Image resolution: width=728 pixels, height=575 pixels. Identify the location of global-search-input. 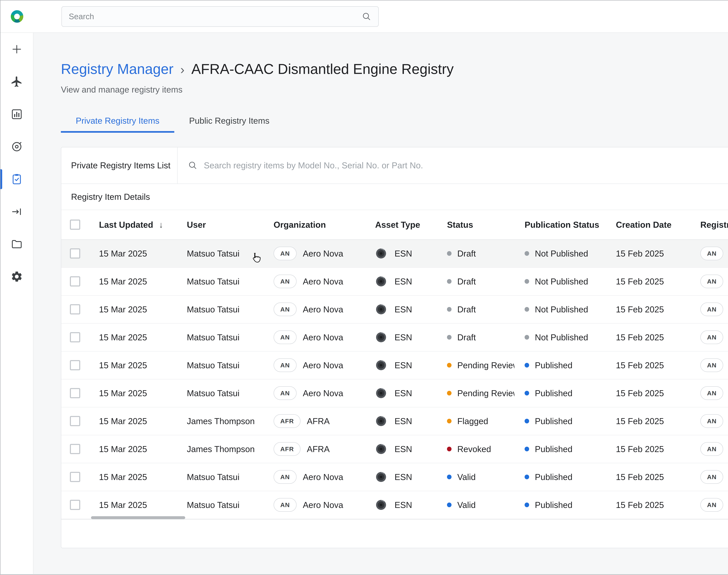
(215, 16).